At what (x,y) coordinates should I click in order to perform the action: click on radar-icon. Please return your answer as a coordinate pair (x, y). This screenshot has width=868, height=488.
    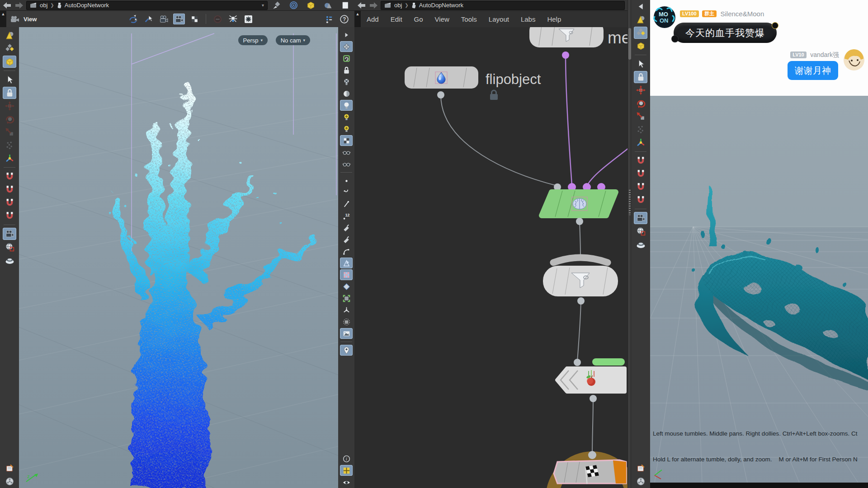
    Looking at the image, I should click on (293, 5).